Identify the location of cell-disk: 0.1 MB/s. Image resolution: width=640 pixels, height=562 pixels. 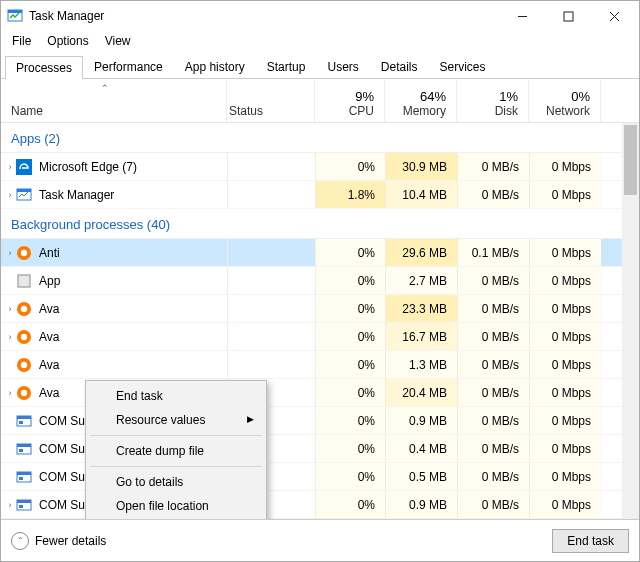
(493, 252).